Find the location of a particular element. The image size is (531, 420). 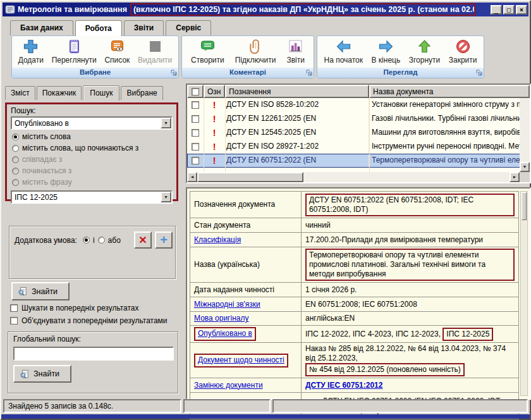

view-notepad-icon is located at coordinates (75, 47).